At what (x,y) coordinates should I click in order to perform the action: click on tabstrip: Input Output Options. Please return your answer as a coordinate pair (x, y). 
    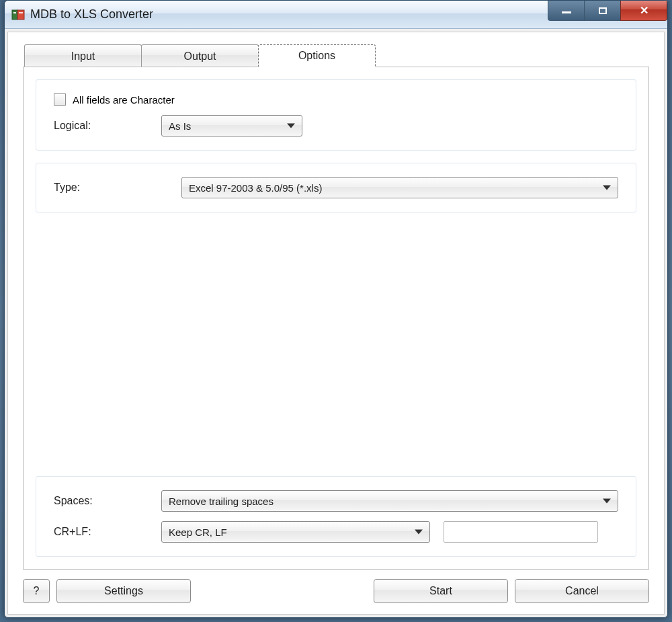
    Looking at the image, I should click on (337, 56).